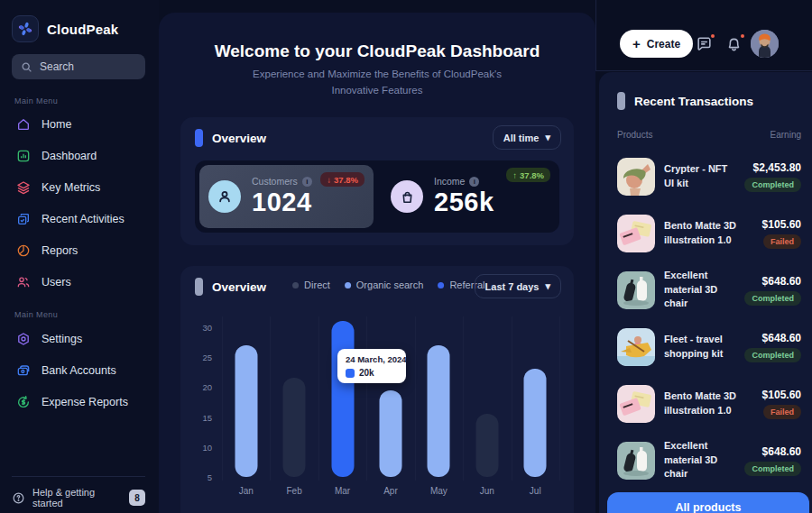  What do you see at coordinates (79, 188) in the screenshot?
I see `sidebar-item-key-metrics: Key Metrics` at bounding box center [79, 188].